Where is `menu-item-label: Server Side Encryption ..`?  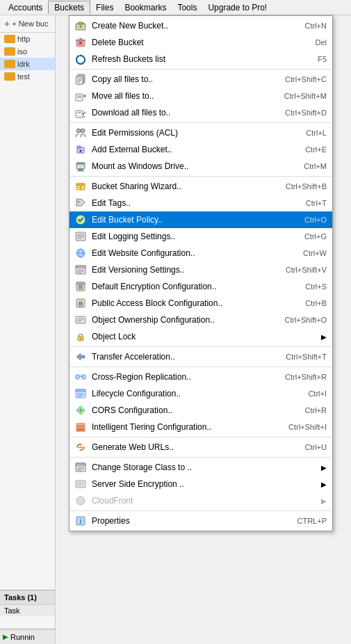 menu-item-label: Server Side Encryption .. is located at coordinates (205, 484).